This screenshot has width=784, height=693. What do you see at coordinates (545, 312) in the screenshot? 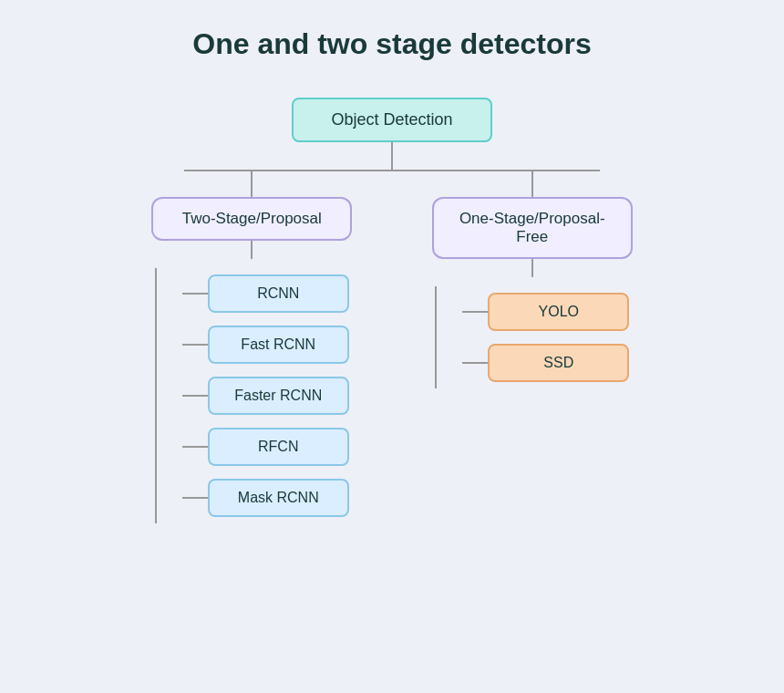
I see `child-row-yolo: YOLO` at bounding box center [545, 312].